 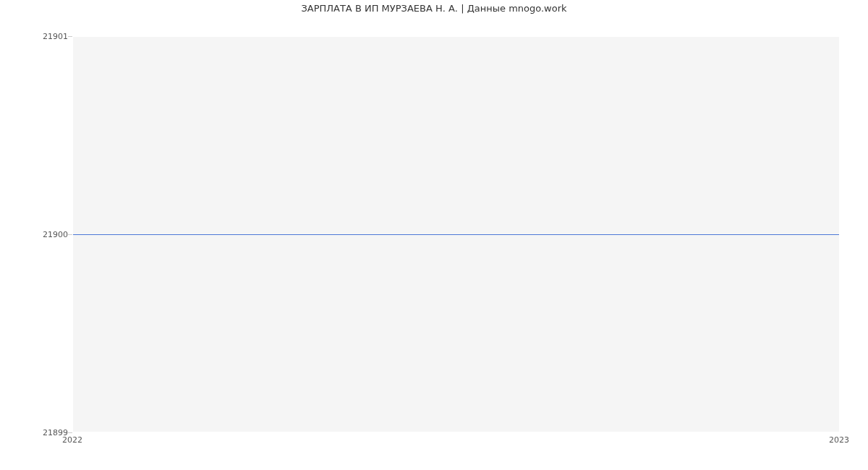 What do you see at coordinates (839, 440) in the screenshot?
I see `x-tick-label: 2023` at bounding box center [839, 440].